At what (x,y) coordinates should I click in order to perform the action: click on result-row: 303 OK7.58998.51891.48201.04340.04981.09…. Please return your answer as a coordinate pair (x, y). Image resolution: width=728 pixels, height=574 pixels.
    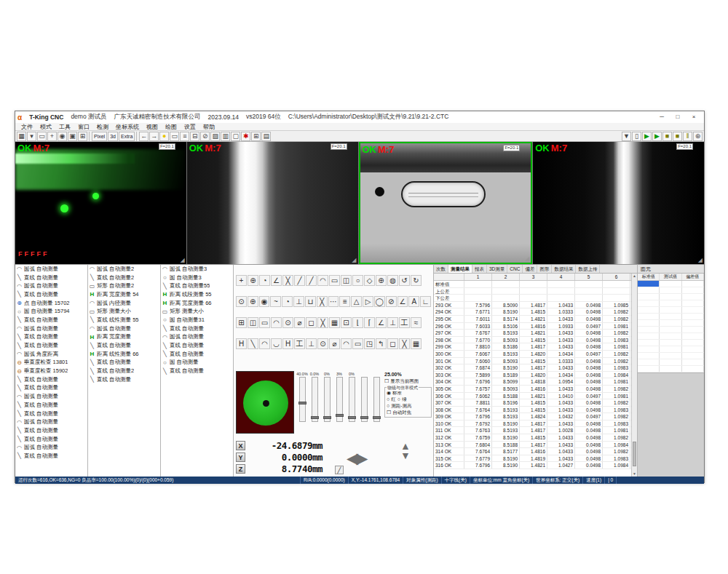
    Looking at the image, I should click on (533, 375).